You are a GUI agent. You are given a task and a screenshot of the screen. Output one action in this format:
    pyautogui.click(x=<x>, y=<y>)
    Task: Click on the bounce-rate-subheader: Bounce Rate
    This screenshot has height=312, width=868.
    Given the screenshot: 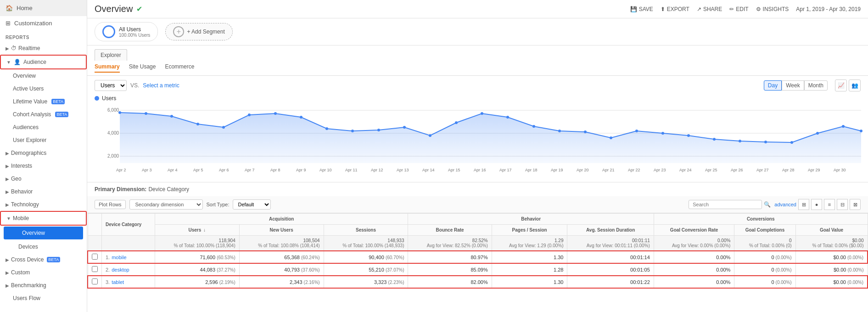 What is the action you would take?
    pyautogui.click(x=450, y=230)
    